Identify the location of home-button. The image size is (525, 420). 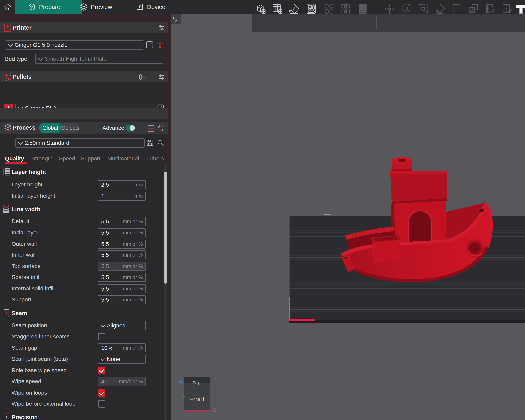
(8, 7).